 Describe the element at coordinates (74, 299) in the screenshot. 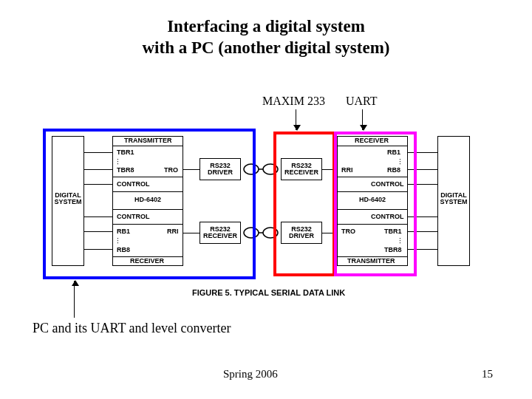

I see `pc-arrow` at that location.